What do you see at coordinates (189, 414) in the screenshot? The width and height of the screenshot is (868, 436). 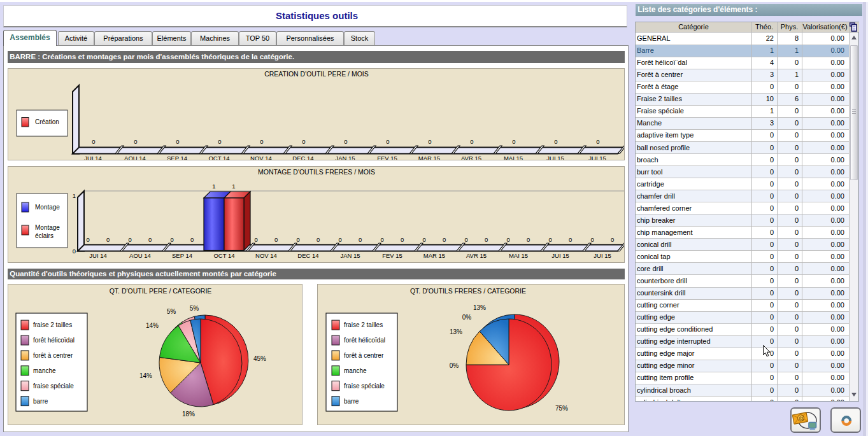 I see `svg-text: 18%` at bounding box center [189, 414].